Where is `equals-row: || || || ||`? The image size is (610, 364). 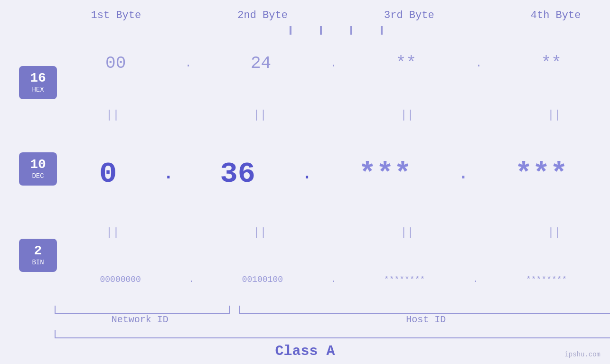
equals-row: || || || || is located at coordinates (333, 115).